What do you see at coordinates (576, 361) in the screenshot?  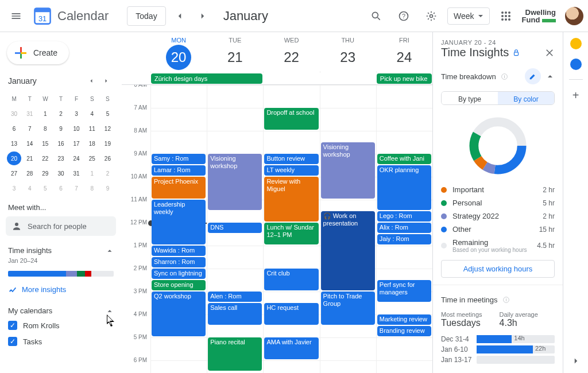 I see `rail-expand-button` at bounding box center [576, 361].